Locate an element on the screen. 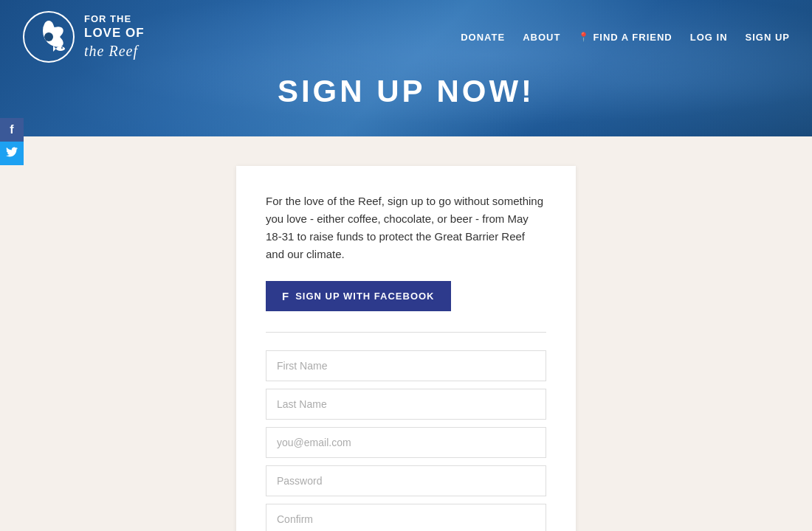 The image size is (812, 531). last-name-input is located at coordinates (406, 404).